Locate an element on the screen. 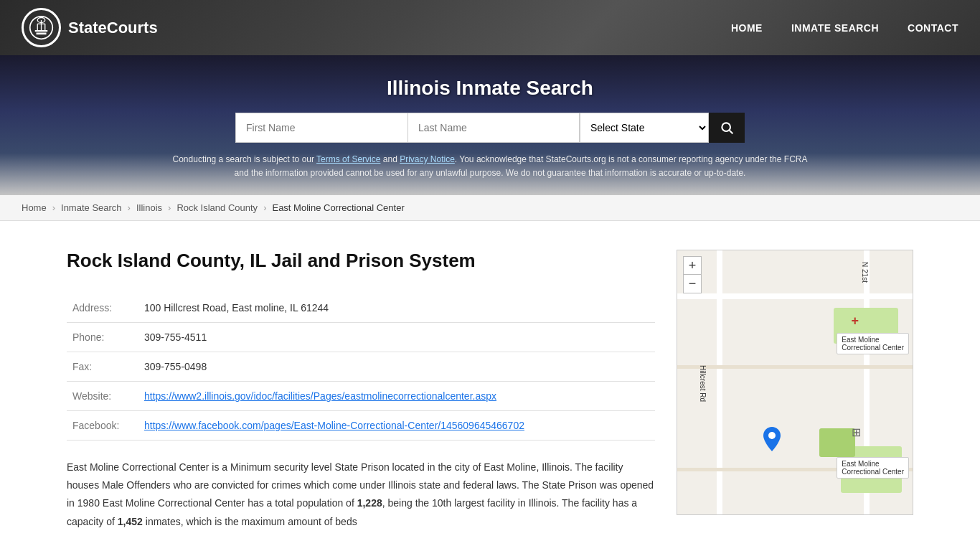 The image size is (980, 551). breadcrumb-rock-island: Rock Island County is located at coordinates (217, 208).